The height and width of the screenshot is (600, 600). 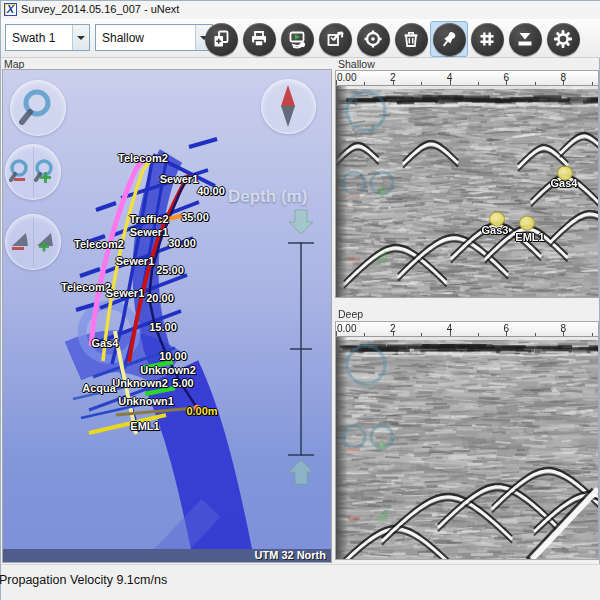 What do you see at coordinates (449, 39) in the screenshot?
I see `pin-button` at bounding box center [449, 39].